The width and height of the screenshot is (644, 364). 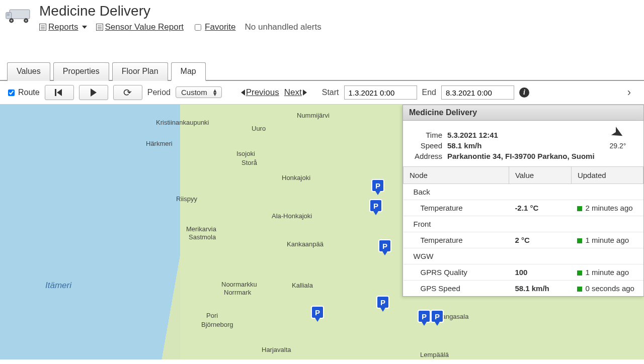 What do you see at coordinates (380, 93) in the screenshot?
I see `start-input` at bounding box center [380, 93].